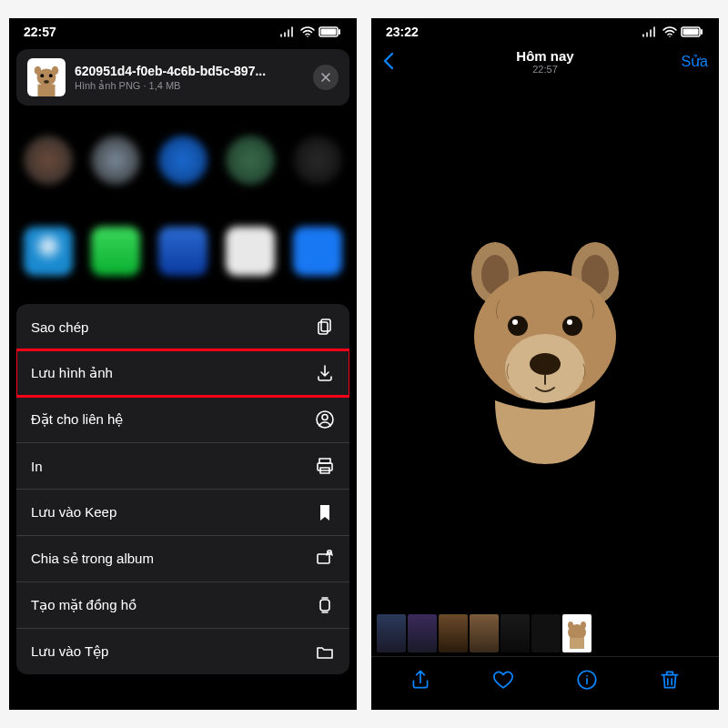  What do you see at coordinates (183, 420) in the screenshot?
I see `action-assign-contact: Đặt cho liên hệ` at bounding box center [183, 420].